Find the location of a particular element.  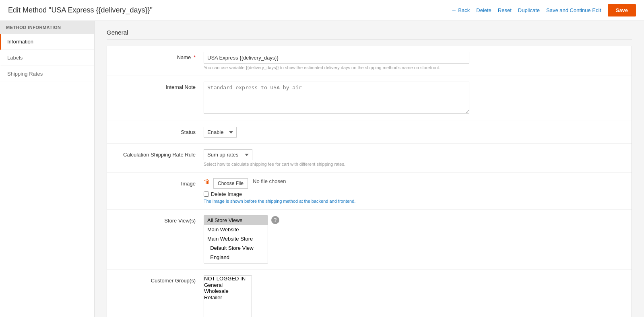

arrow-left-icon: ← is located at coordinates (454, 10).